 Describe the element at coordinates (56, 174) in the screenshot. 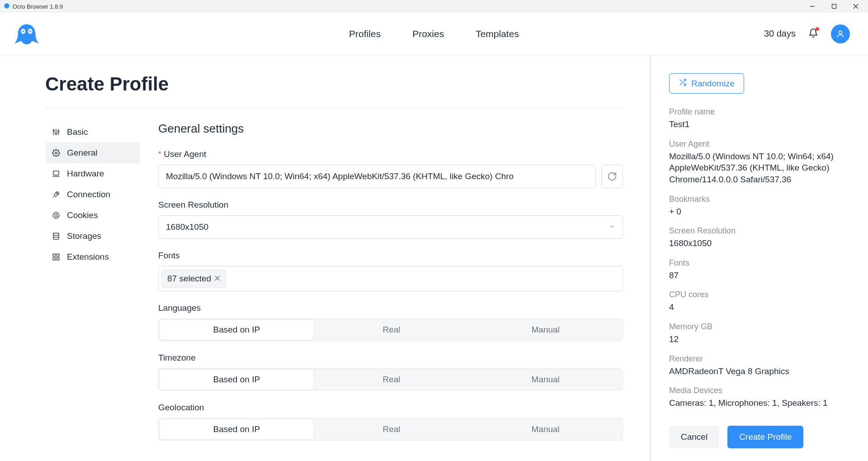

I see `laptop-icon` at that location.